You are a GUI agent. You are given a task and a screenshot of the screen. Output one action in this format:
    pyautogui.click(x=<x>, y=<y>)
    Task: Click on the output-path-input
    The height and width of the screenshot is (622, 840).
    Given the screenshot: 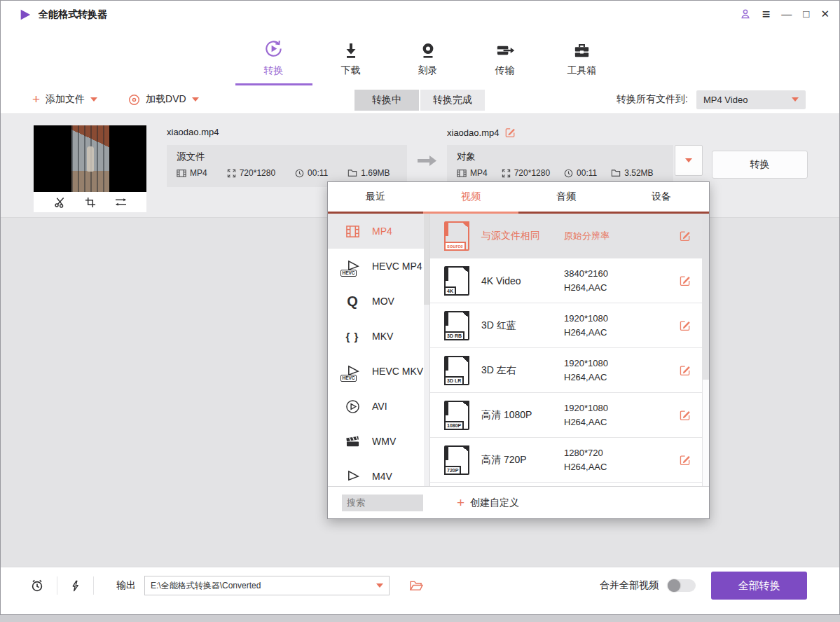 What is the action you would take?
    pyautogui.click(x=263, y=586)
    